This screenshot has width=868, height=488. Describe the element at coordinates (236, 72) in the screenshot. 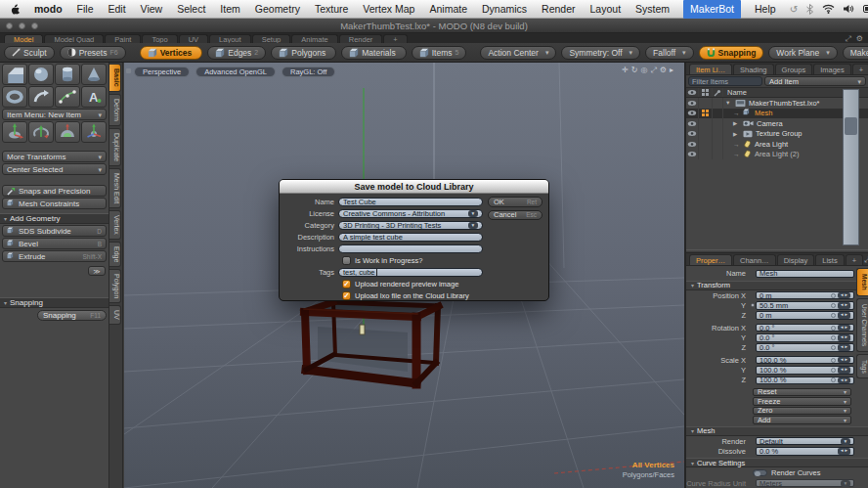

I see `viewport-shading-button: Advanced OpenGL` at that location.